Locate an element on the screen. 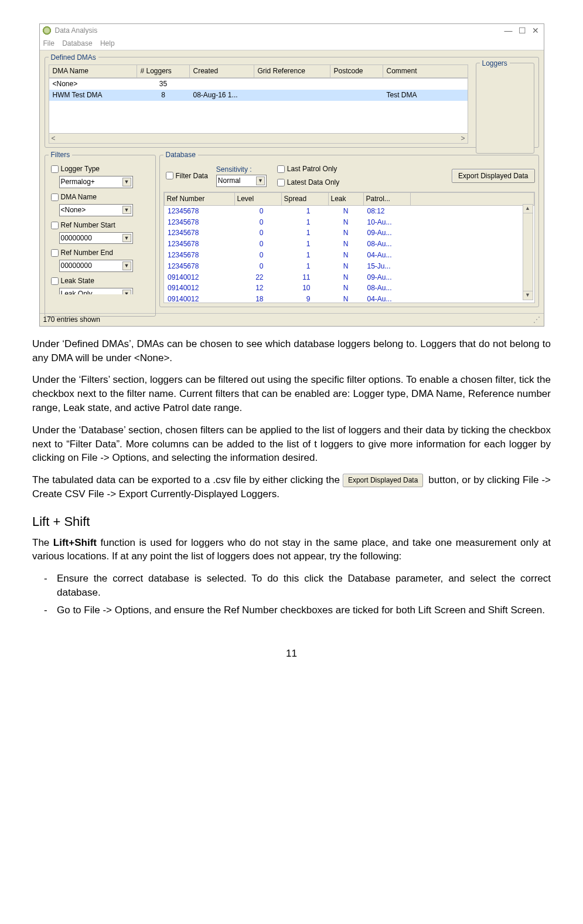  heading-lift-shift: Lift + Shift is located at coordinates (292, 522).